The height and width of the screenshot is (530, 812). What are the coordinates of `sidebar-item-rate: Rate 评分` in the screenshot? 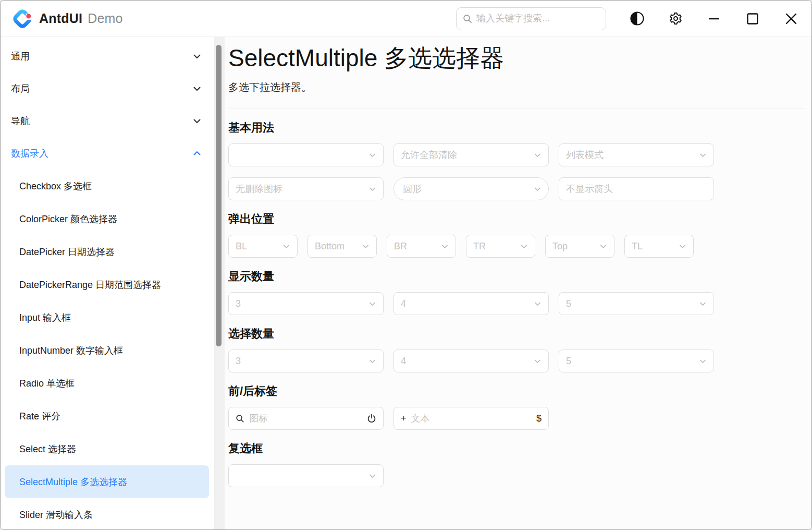 It's located at (107, 416).